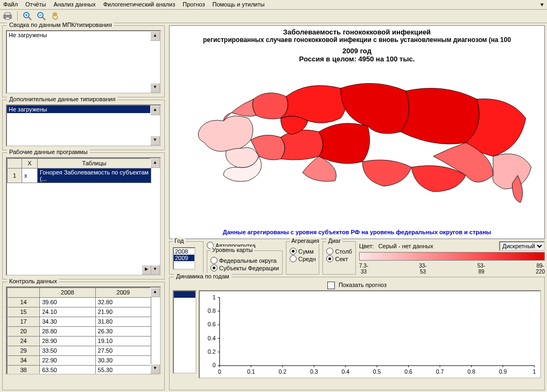  What do you see at coordinates (80, 176) in the screenshot?
I see `table-row: 1 x Гонорея Заболеваемость по субъектам …` at bounding box center [80, 176].